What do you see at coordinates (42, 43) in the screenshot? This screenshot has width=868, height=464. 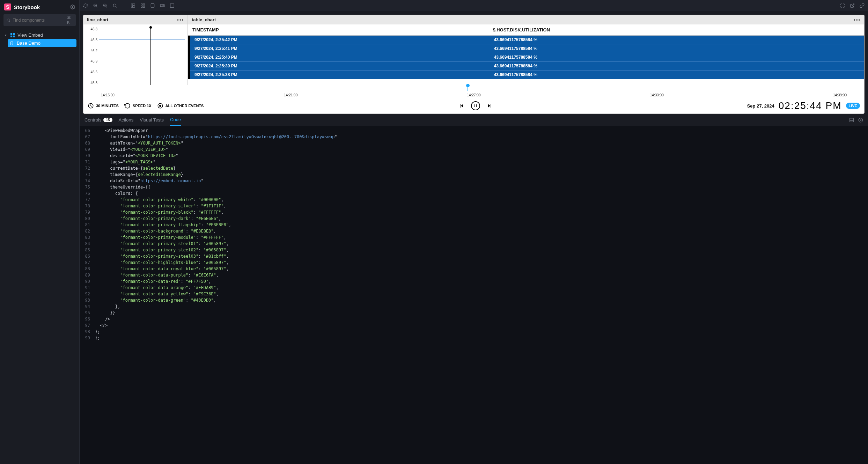 I see `sidebar-item-base-demo: Base Demo` at bounding box center [42, 43].